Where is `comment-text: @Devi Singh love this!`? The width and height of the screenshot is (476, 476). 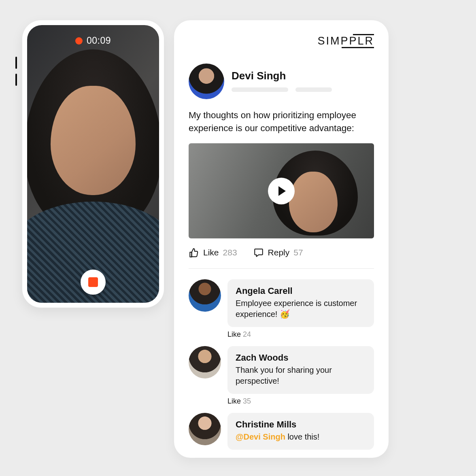 comment-text: @Devi Singh love this! is located at coordinates (301, 437).